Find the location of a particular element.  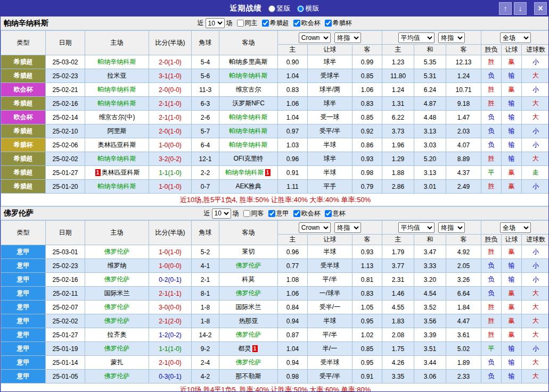

corners: 5-6 is located at coordinates (206, 76).